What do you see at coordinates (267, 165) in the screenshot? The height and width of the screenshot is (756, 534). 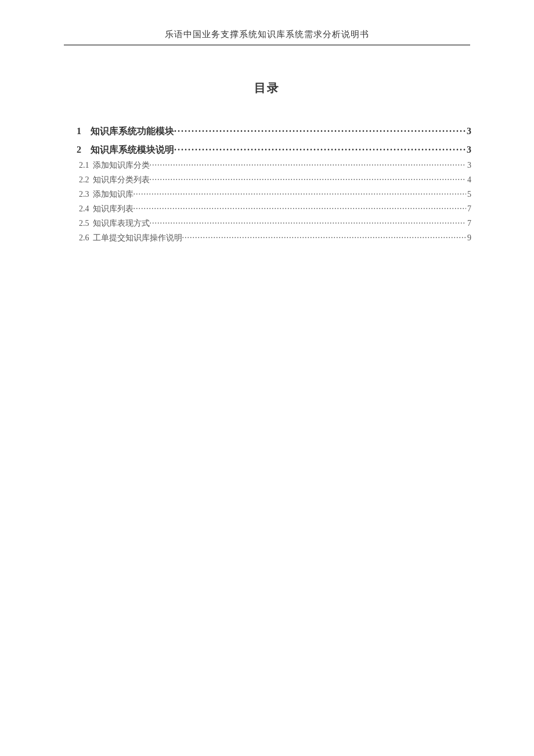 I see `toc-entry: 2.1 添加知识库分类 3` at bounding box center [267, 165].